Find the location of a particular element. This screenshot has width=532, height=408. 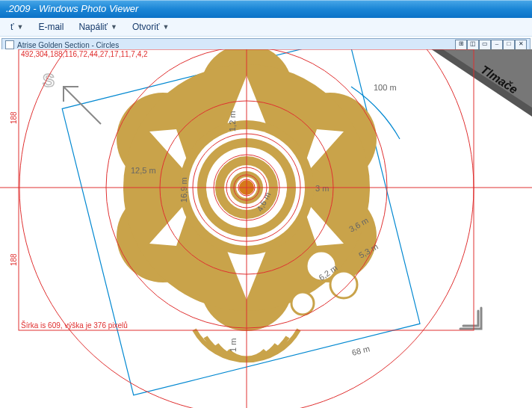

overlay-305: 305 is located at coordinates (357, 49).